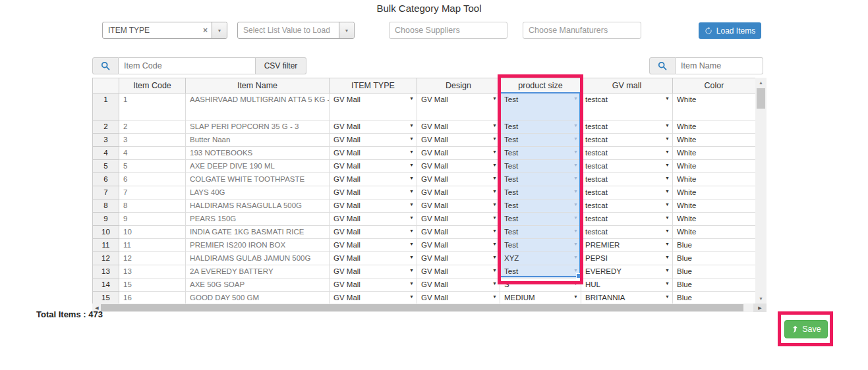  Describe the element at coordinates (730, 30) in the screenshot. I see `load-items-button: Load Items` at that location.